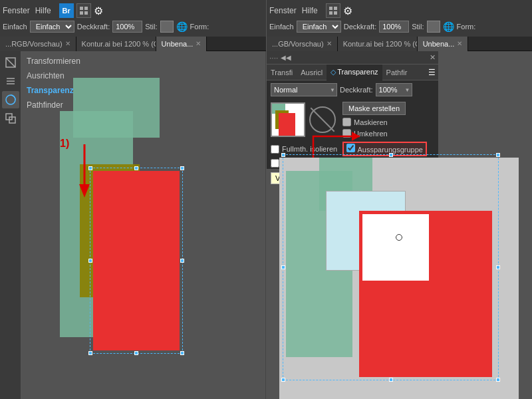 The width and height of the screenshot is (532, 399). What do you see at coordinates (11, 118) in the screenshot?
I see `tool-pathfinder` at bounding box center [11, 118].